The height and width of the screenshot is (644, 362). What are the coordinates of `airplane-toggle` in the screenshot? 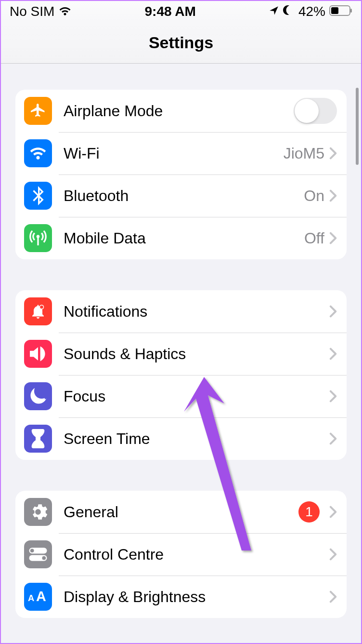 It's located at (315, 111).